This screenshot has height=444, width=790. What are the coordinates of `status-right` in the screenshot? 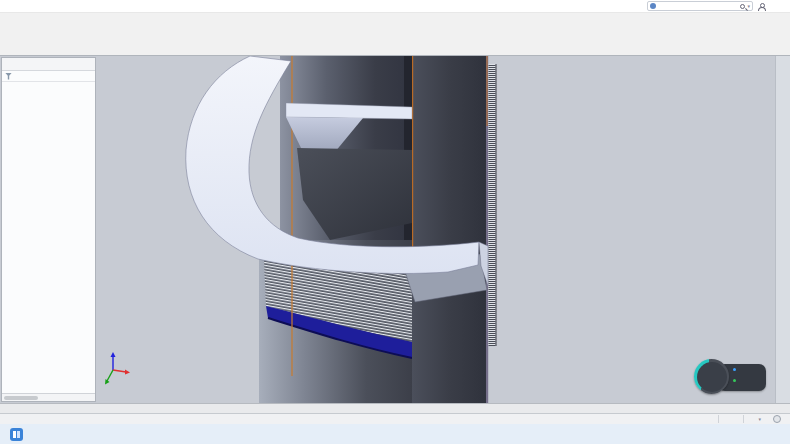 It's located at (746, 419).